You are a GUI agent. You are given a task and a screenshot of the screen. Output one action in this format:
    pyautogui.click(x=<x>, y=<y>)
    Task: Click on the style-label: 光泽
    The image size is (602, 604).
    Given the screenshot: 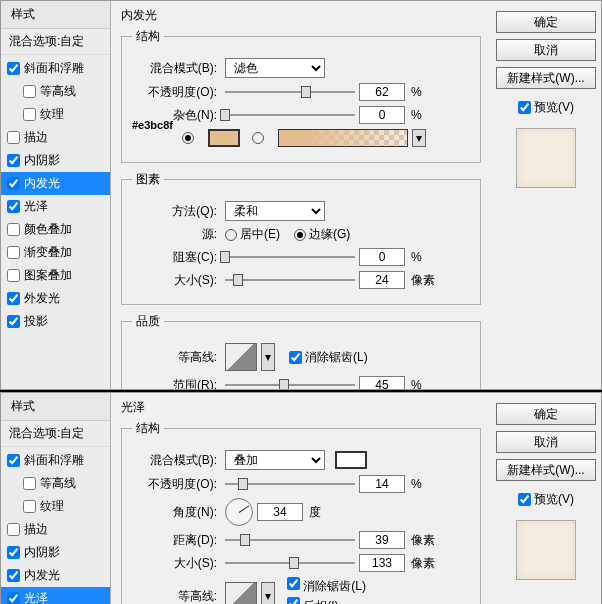 What is the action you would take?
    pyautogui.click(x=36, y=206)
    